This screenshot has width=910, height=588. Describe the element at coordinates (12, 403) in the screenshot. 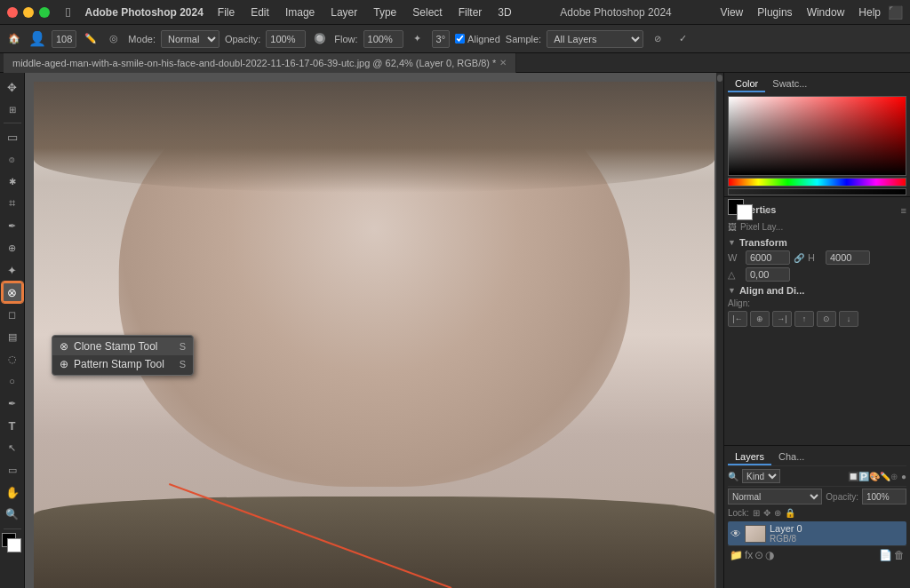

I see `tool-pen: ✒` at that location.